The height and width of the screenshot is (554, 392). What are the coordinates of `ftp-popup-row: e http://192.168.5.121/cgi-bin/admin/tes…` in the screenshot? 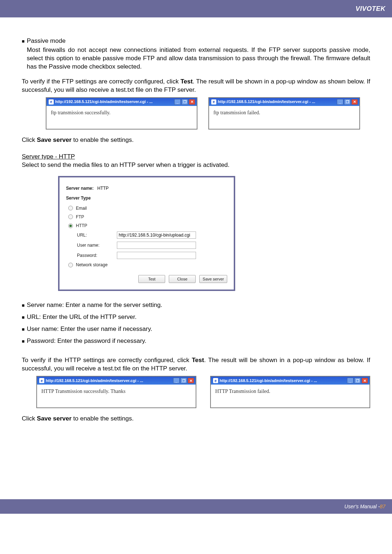 It's located at (208, 113).